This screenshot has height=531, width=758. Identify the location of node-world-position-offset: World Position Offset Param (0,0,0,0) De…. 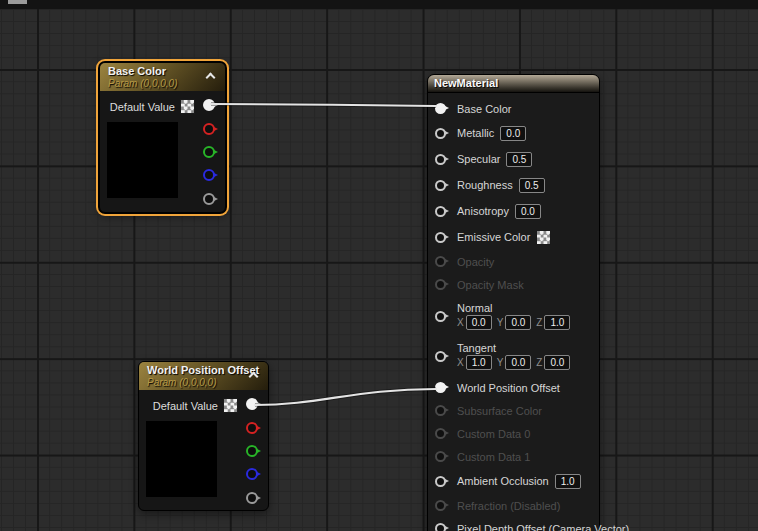
(204, 436).